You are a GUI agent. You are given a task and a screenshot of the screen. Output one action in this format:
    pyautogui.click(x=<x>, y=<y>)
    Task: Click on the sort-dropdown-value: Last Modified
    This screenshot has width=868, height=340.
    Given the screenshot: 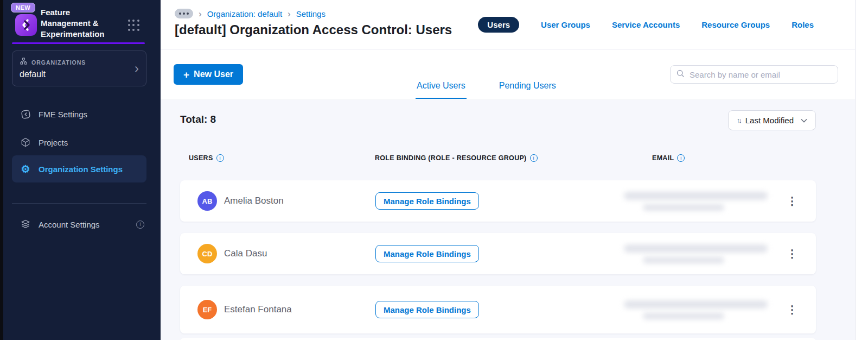 What is the action you would take?
    pyautogui.click(x=769, y=121)
    